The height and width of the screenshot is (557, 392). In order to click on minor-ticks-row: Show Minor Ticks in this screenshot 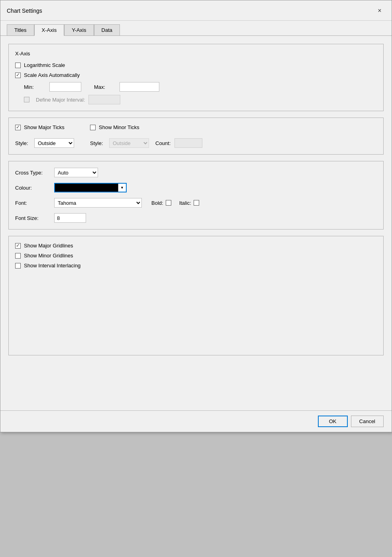, I will do `click(146, 127)`.